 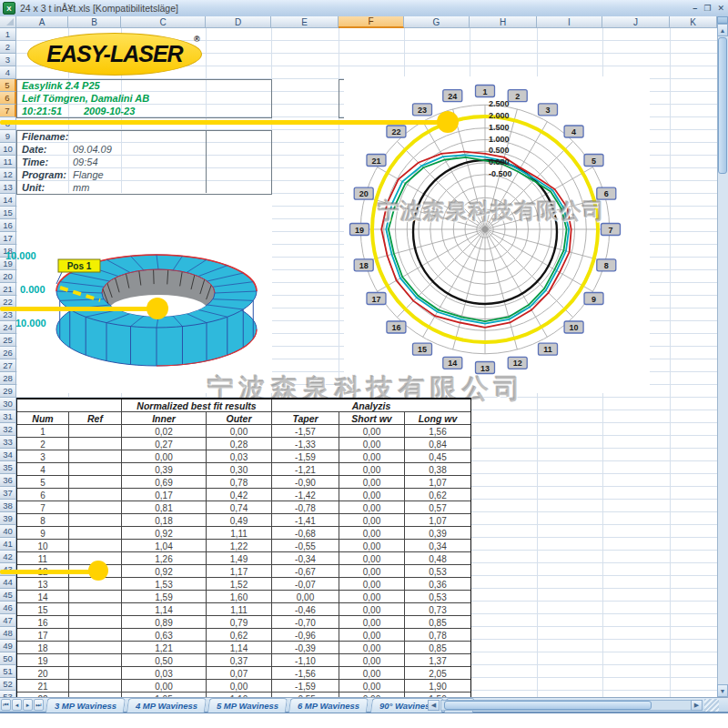 What do you see at coordinates (5, 704) in the screenshot?
I see `tab-nav-first: ⏮` at bounding box center [5, 704].